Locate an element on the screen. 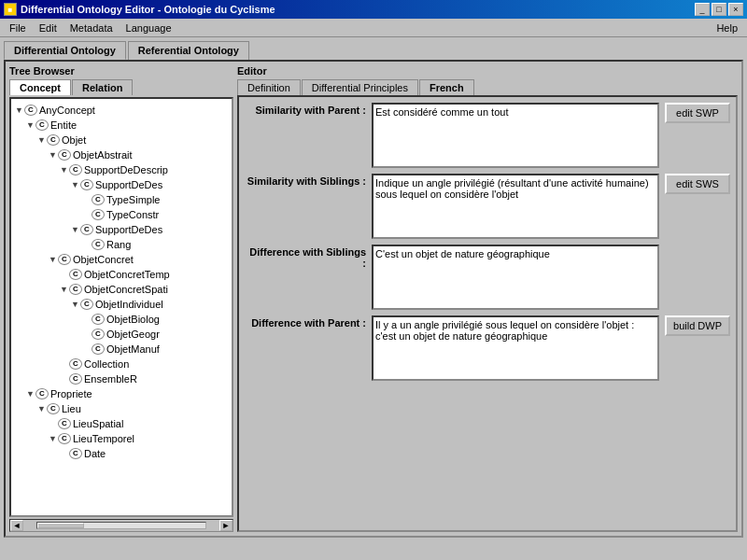  editor-row: Similarity with Parent :edit SWP is located at coordinates (487, 135).